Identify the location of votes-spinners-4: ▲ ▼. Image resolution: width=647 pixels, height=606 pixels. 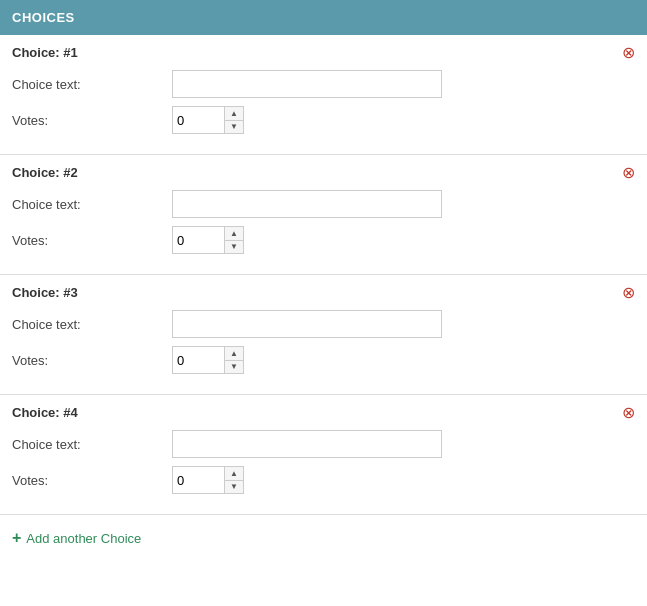
(234, 480).